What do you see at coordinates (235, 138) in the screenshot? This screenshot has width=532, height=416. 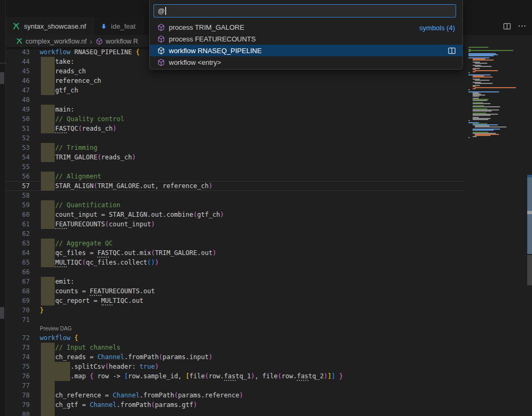 I see `code-line: 52` at bounding box center [235, 138].